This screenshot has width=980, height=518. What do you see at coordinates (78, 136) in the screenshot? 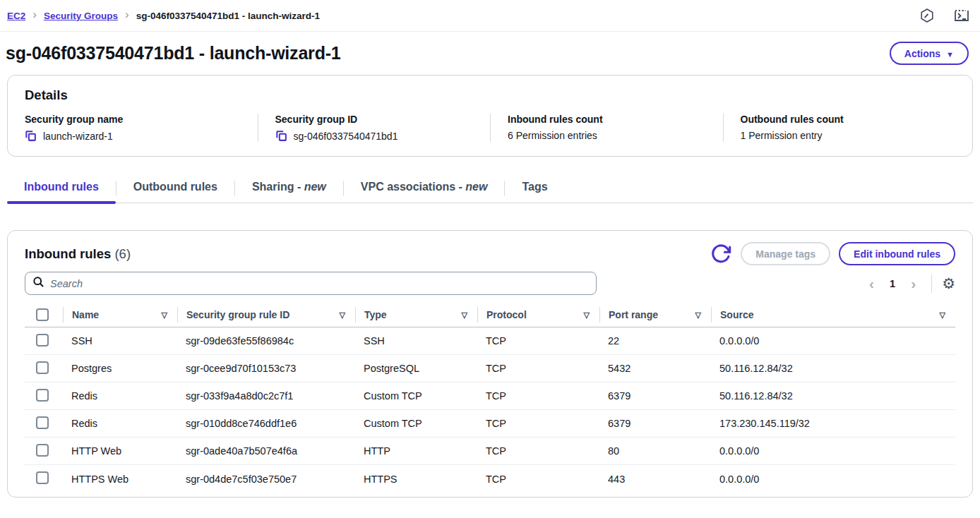
I see `field-value: launch-wizard-1` at bounding box center [78, 136].